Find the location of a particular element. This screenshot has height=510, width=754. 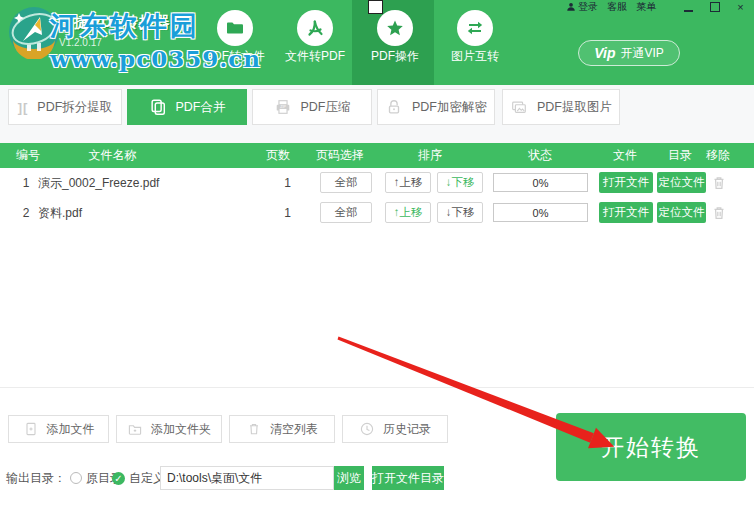

bottom-divider is located at coordinates (377, 388).